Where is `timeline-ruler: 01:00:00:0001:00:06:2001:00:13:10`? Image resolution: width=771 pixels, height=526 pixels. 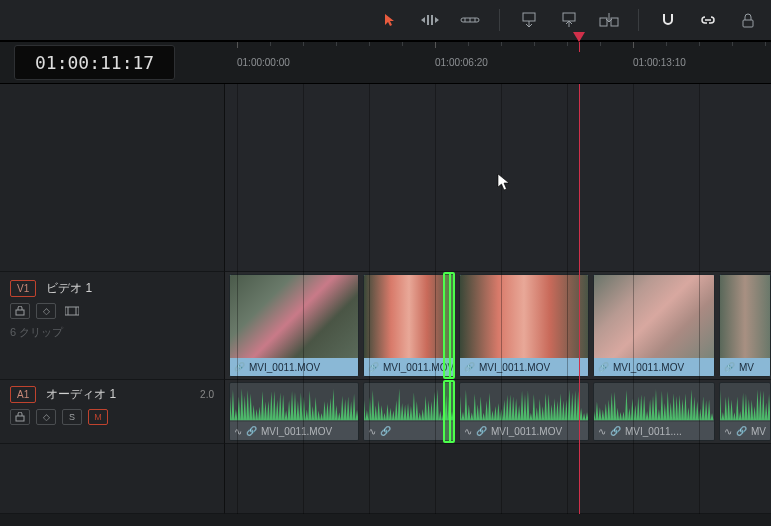 timeline-ruler: 01:00:00:0001:00:06:2001:00:13:10 is located at coordinates (498, 62).